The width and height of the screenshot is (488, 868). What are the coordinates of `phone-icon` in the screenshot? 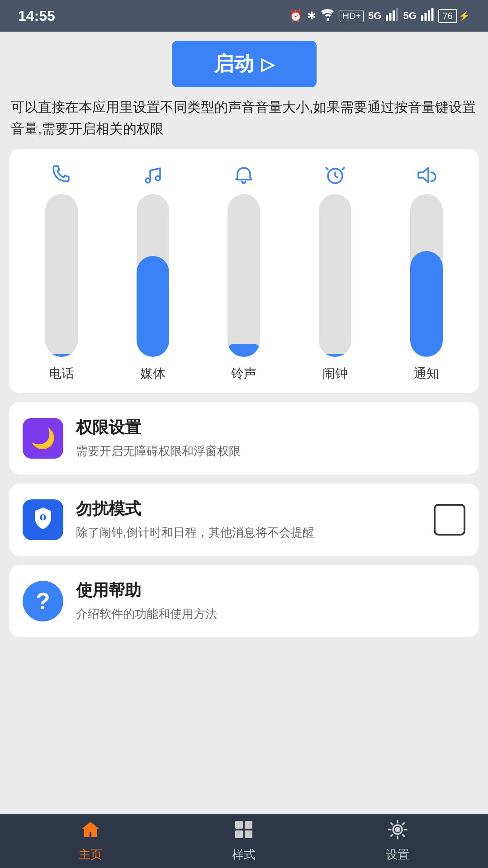 It's located at (62, 175).